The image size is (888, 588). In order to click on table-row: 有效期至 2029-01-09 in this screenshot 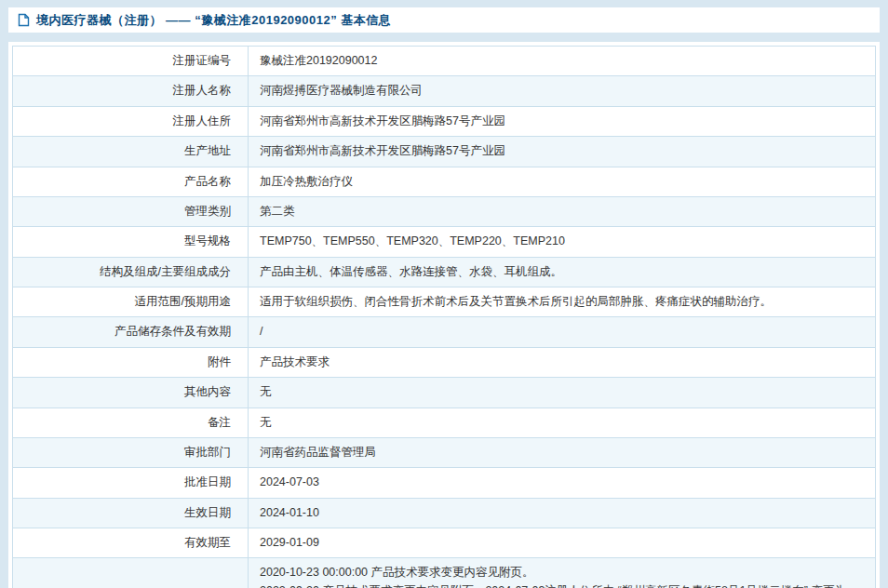, I will do `click(445, 543)`.